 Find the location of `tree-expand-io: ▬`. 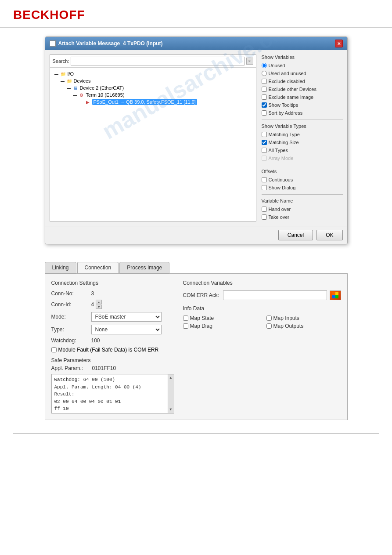

tree-expand-io: ▬ is located at coordinates (57, 74).